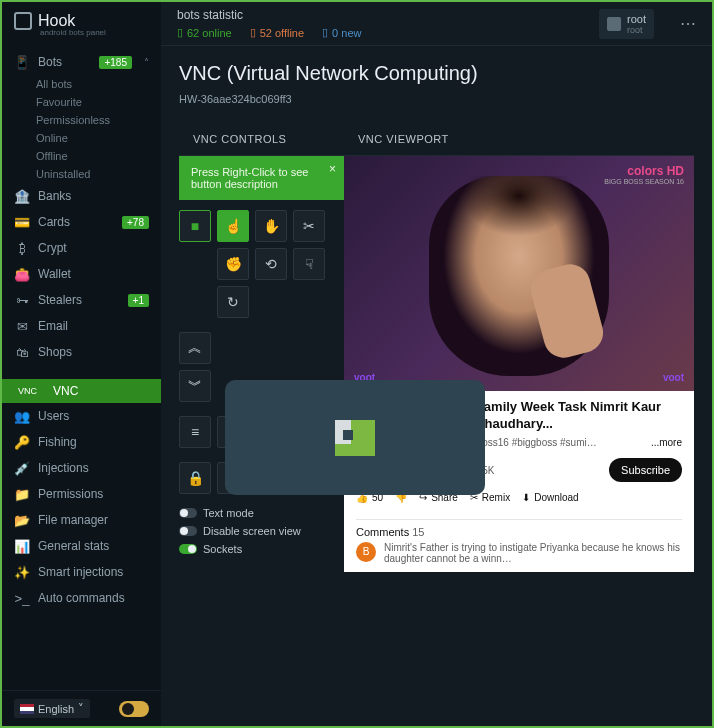 The width and height of the screenshot is (714, 728). What do you see at coordinates (82, 468) in the screenshot?
I see `nav-item: 💉Injections` at bounding box center [82, 468].